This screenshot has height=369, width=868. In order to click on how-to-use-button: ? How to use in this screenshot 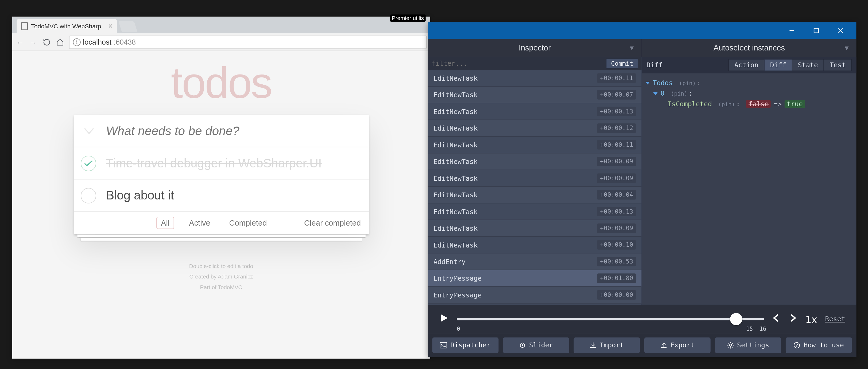, I will do `click(819, 345)`.